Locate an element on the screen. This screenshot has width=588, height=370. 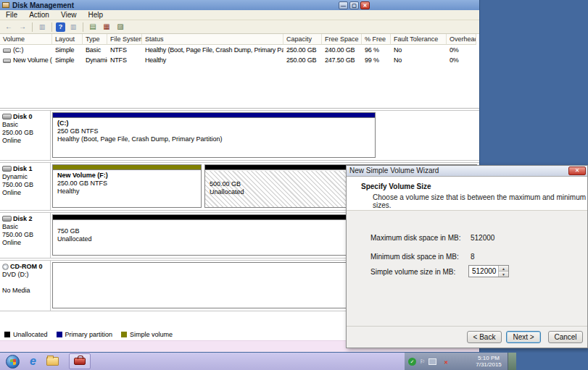
min-disk-space-value: 8 is located at coordinates (473, 256).